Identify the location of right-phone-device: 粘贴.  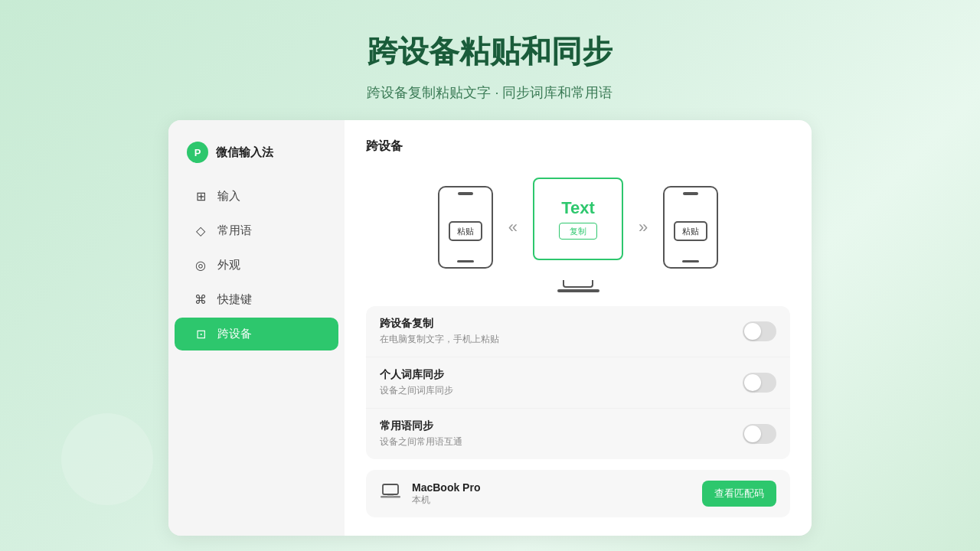
(691, 227).